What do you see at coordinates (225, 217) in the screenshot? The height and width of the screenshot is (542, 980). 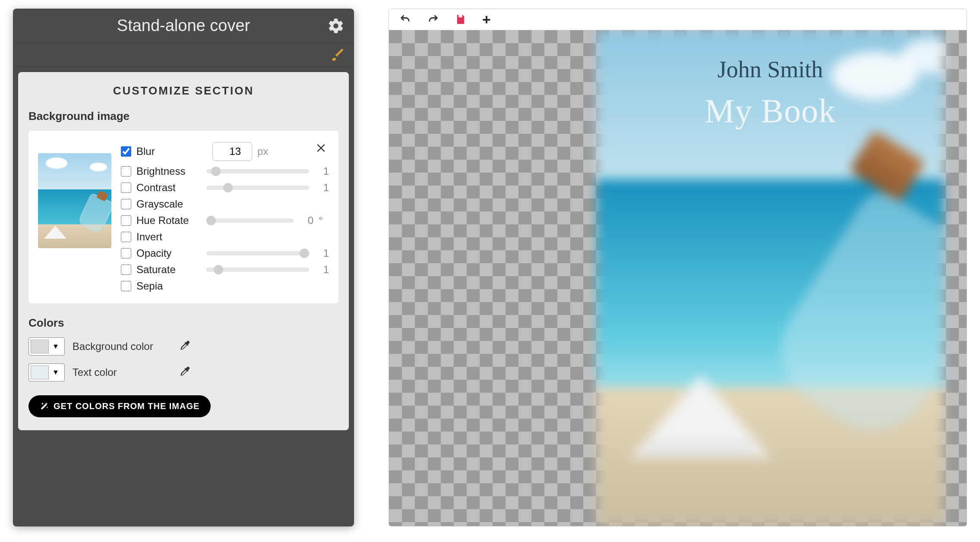 I see `filters-list: Blur px Brightness 1` at bounding box center [225, 217].